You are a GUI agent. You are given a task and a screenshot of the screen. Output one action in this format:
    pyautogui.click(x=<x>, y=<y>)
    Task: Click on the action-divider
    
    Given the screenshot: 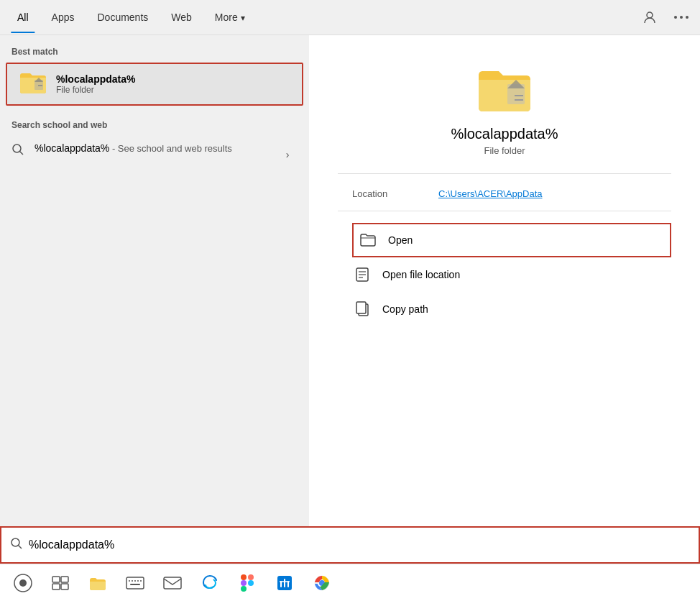 What is the action you would take?
    pyautogui.click(x=505, y=211)
    